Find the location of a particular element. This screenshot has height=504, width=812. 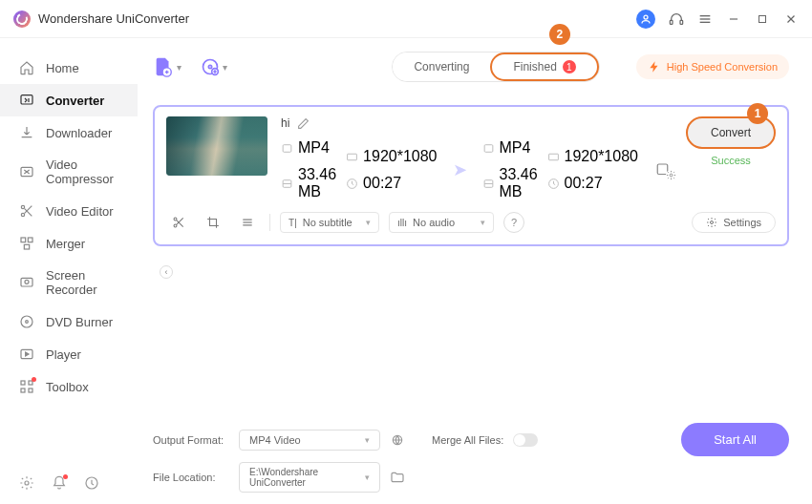

open-folder-icon is located at coordinates (397, 477).